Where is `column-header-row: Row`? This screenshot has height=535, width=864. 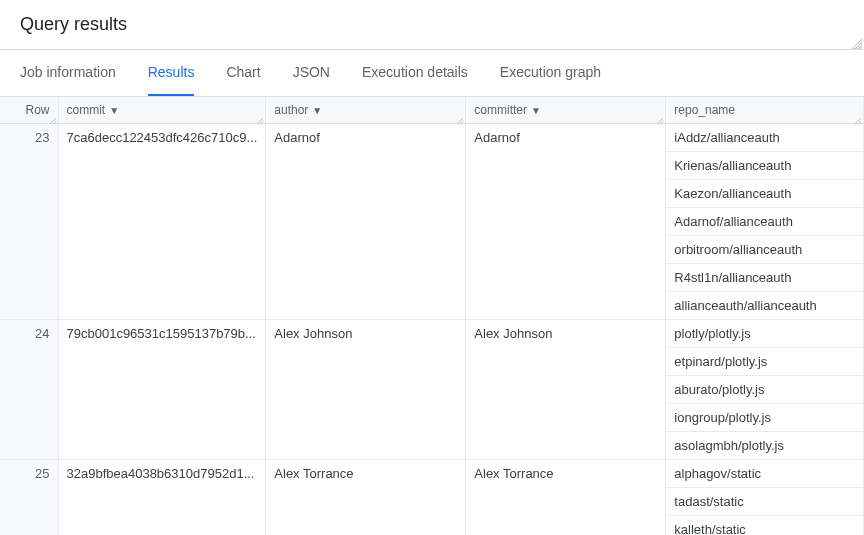 column-header-row: Row is located at coordinates (29, 110).